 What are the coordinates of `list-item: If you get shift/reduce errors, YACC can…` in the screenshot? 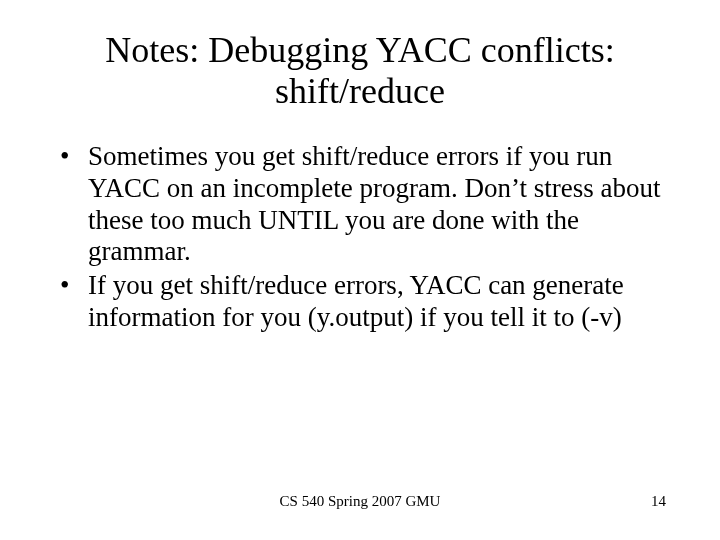 It's located at (360, 302).